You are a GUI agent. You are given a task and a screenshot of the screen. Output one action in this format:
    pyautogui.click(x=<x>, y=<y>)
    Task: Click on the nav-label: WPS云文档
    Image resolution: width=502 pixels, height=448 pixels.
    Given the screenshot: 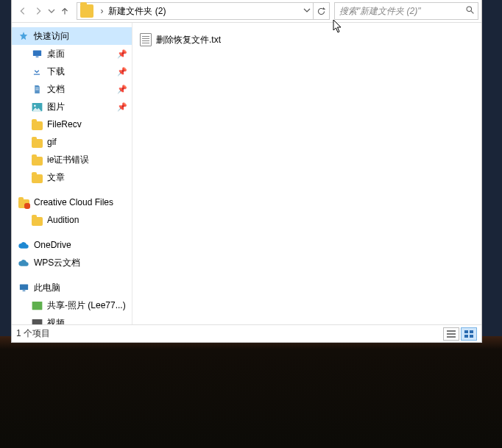 What is the action you would take?
    pyautogui.click(x=57, y=263)
    